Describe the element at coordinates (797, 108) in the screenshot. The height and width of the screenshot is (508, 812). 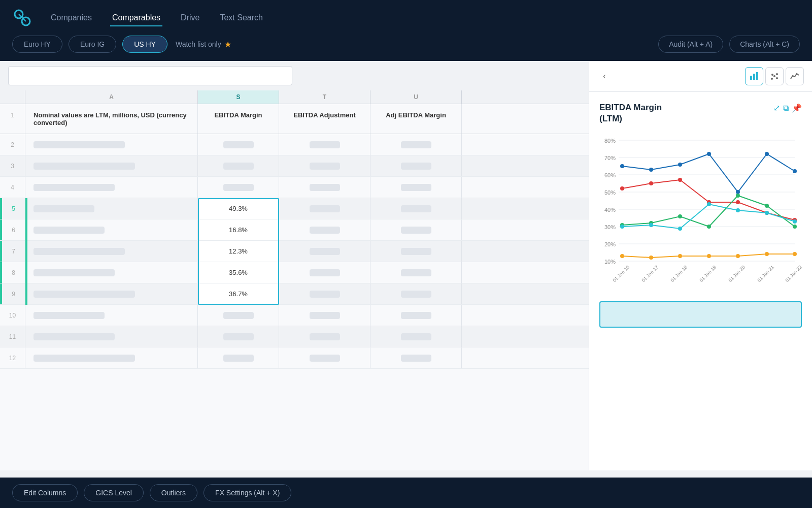
I see `pin-chart-button: 📌` at that location.